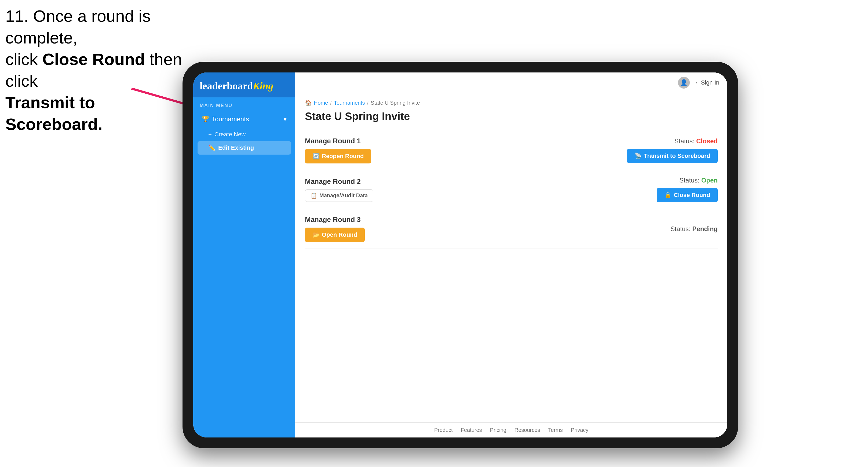  What do you see at coordinates (512, 430) in the screenshot?
I see `footer: Product Features Pricing Resources Terms…` at bounding box center [512, 430].